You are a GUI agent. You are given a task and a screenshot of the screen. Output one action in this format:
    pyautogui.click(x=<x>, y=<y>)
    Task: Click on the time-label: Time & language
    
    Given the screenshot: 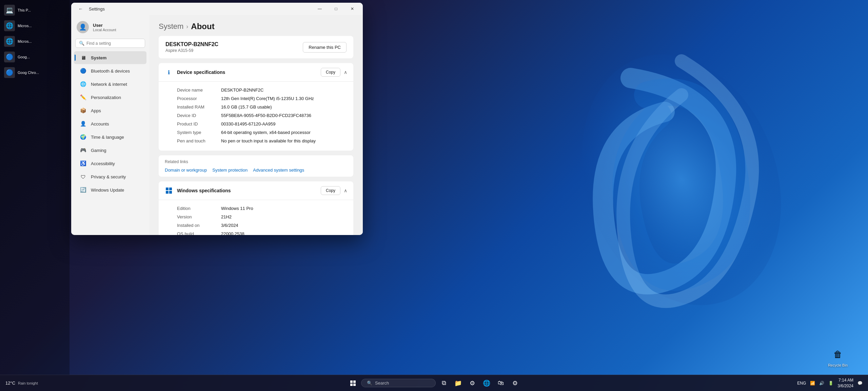 What is the action you would take?
    pyautogui.click(x=107, y=137)
    